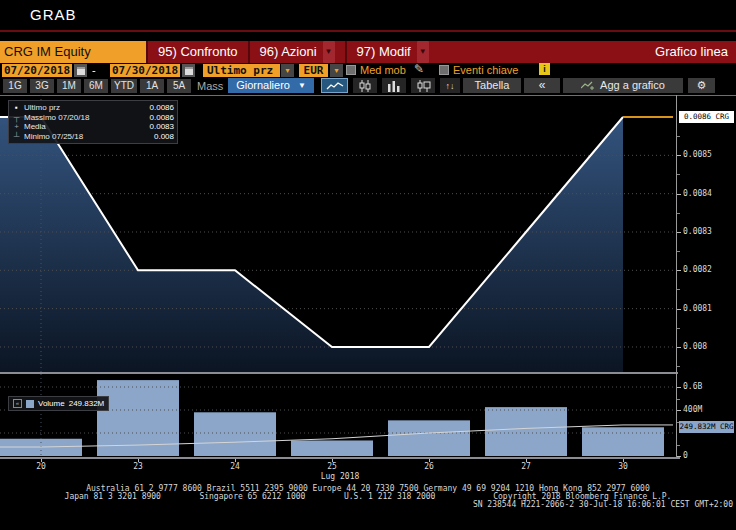  Describe the element at coordinates (314, 70) in the screenshot. I see `currency-select: EUR` at that location.